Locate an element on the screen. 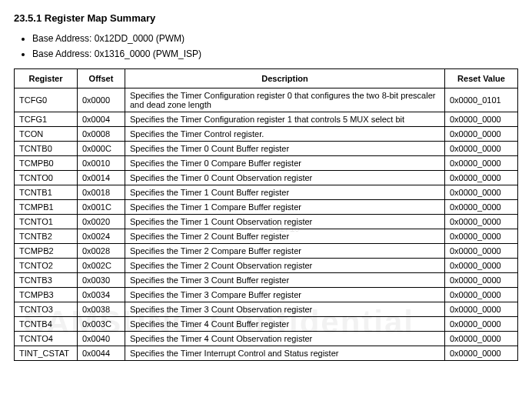 This screenshot has height=414, width=532. table-row: TCMPB30x0034Specifies the Timer 3 Compar… is located at coordinates (266, 295).